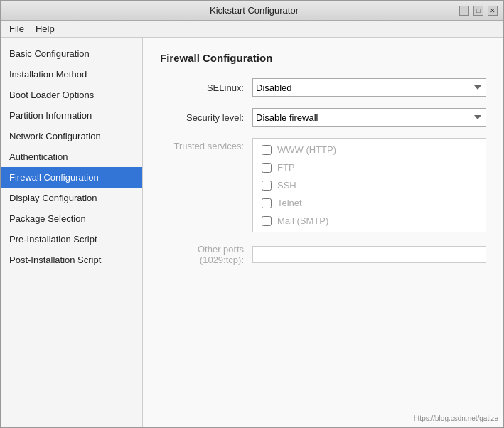 This screenshot has width=504, height=428. I want to click on checkbox-ftp, so click(267, 168).